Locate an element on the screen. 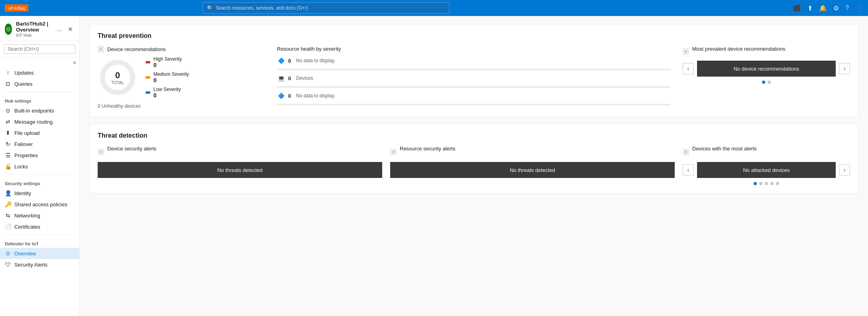  sidebar-item-failover: ↻ Failover is located at coordinates (40, 144).